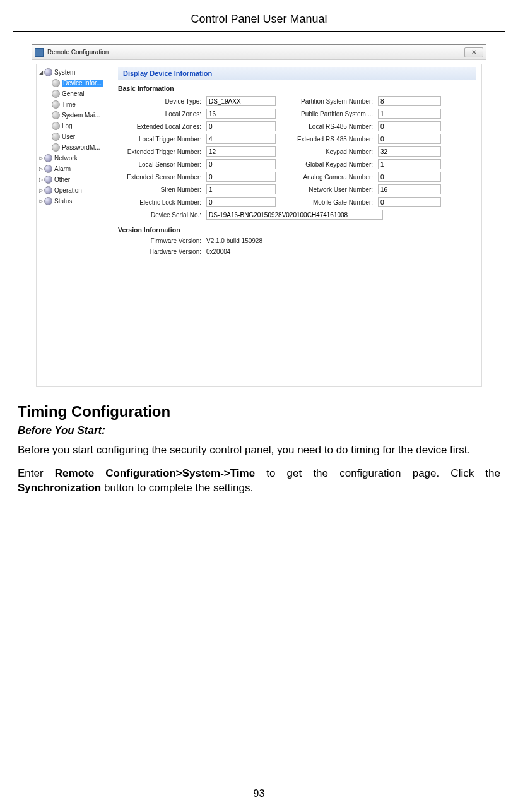 The image size is (518, 812). I want to click on window-titlebar: Remote Configuration ✕, so click(259, 52).